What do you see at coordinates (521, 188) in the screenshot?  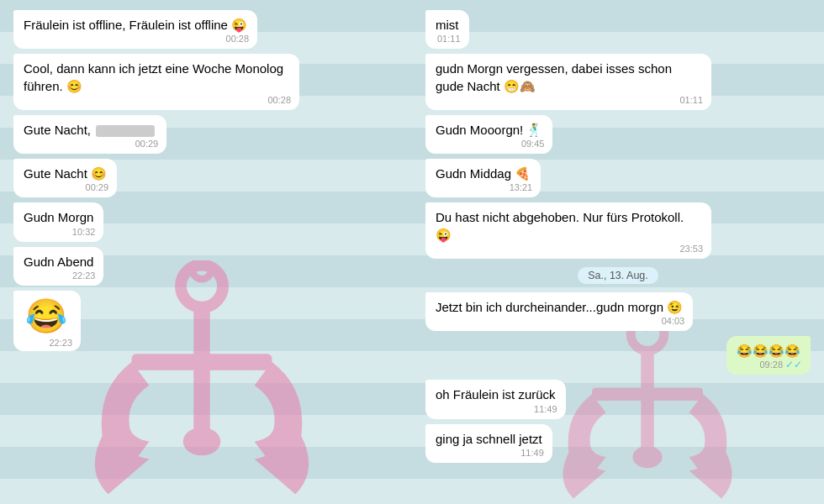 I see `message-time: 13:21` at bounding box center [521, 188].